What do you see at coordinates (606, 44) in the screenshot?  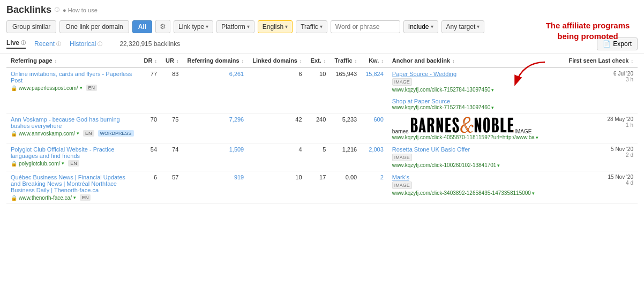 I see `export-icon: 📄` at bounding box center [606, 44].